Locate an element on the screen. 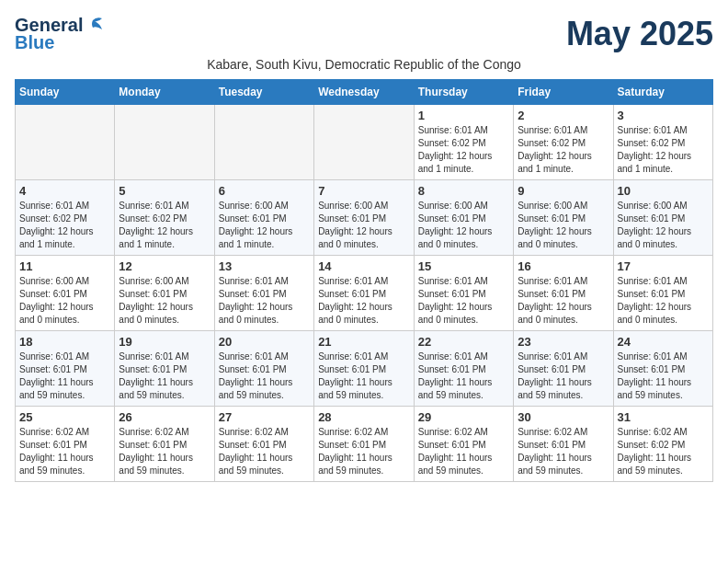 The height and width of the screenshot is (563, 728). day-number: 5 is located at coordinates (164, 191).